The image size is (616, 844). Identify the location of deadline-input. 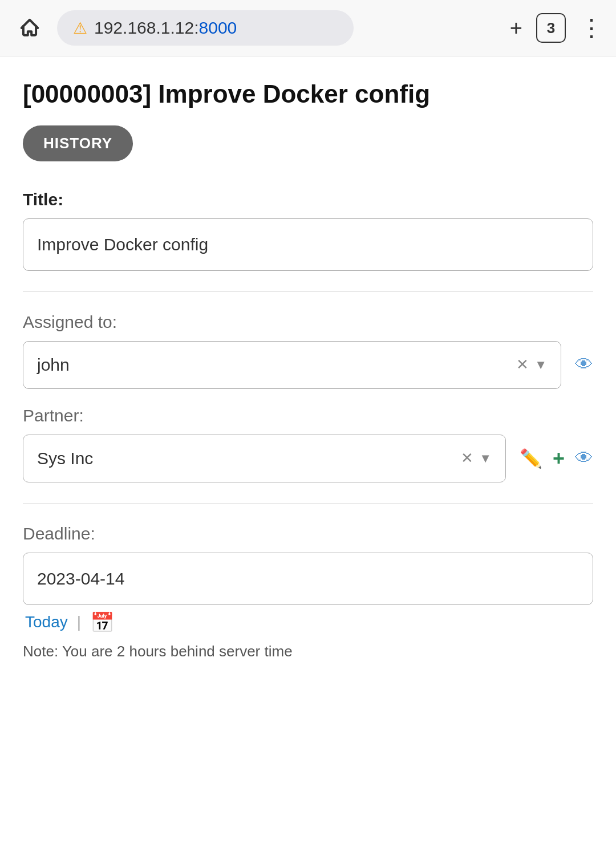
(308, 579).